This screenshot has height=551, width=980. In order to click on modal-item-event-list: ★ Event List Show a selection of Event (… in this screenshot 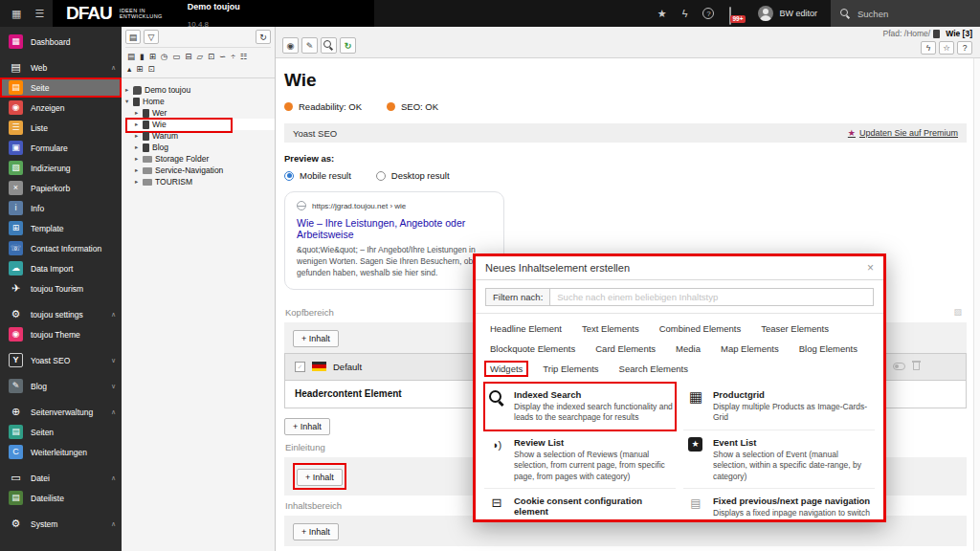, I will do `click(779, 459)`.